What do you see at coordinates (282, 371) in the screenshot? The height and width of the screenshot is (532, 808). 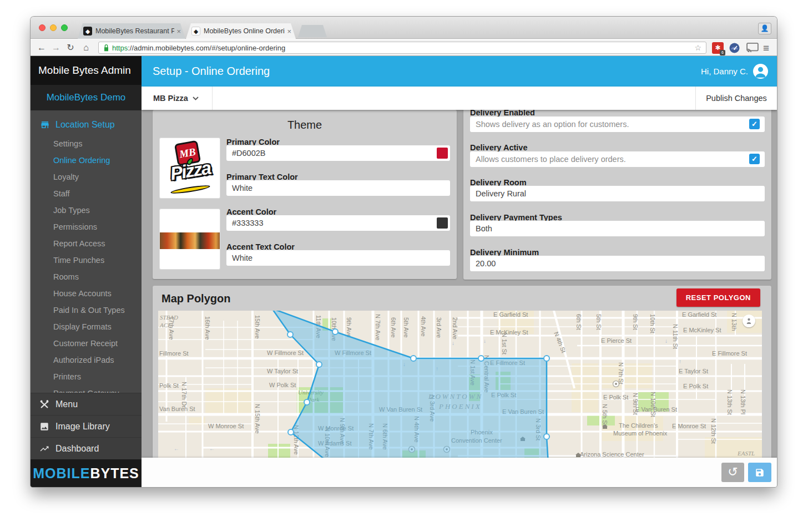 I see `map-street-label: W Taylor St` at bounding box center [282, 371].